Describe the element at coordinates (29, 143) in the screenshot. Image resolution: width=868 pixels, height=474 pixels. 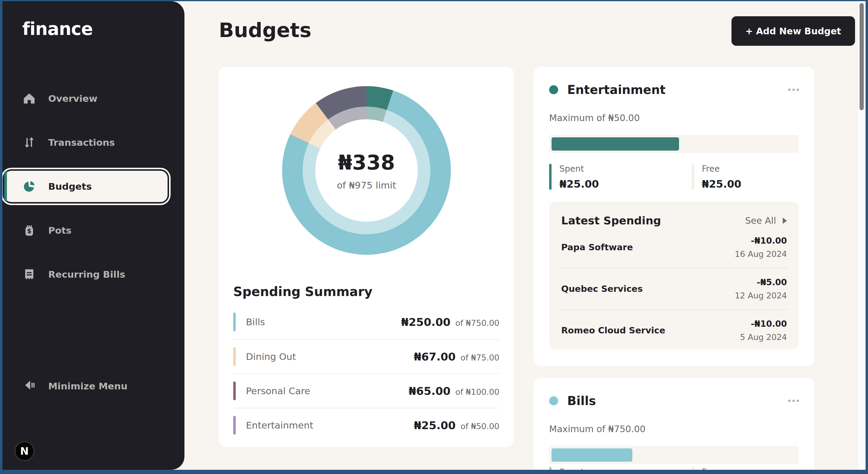
I see `transactions-icon` at that location.